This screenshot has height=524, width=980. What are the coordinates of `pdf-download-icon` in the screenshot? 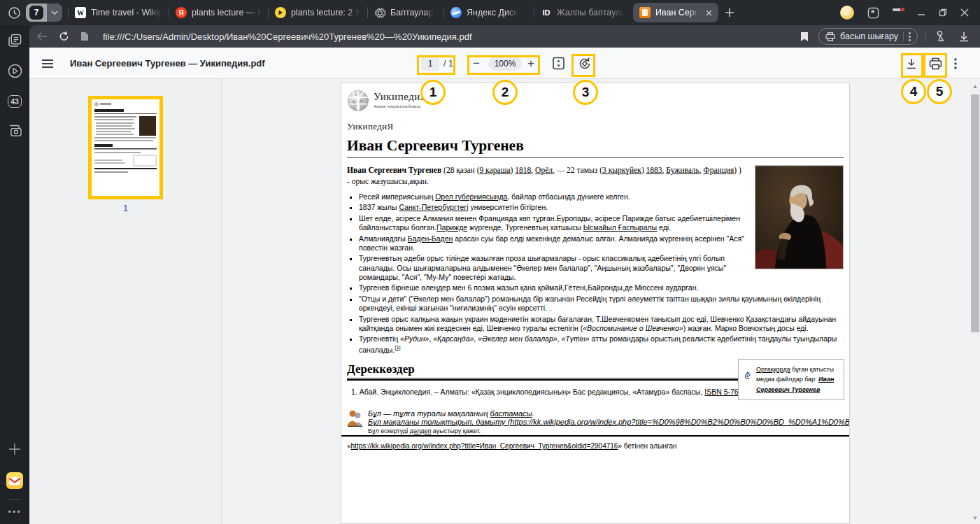 It's located at (911, 63).